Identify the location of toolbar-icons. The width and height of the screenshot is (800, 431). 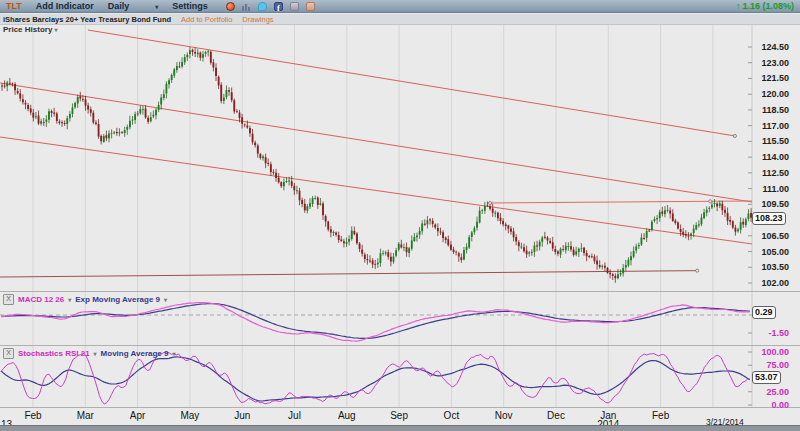
(270, 6).